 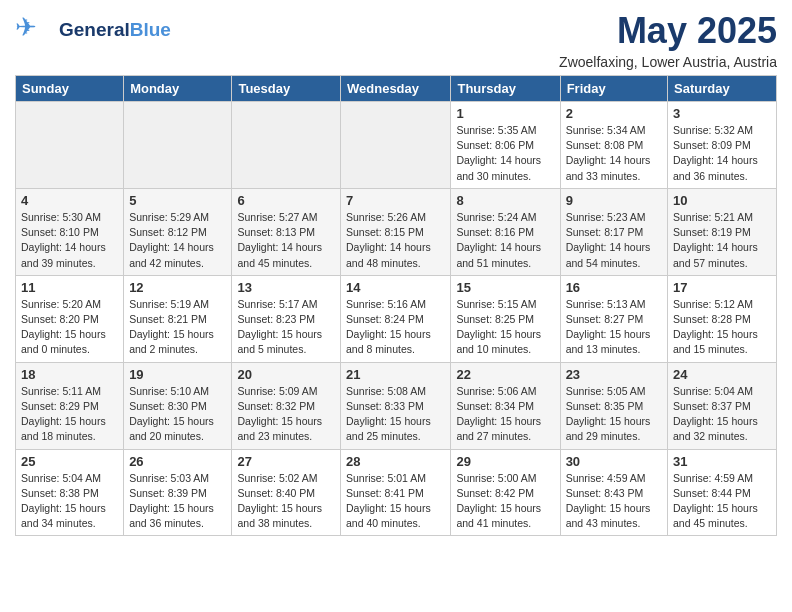 I want to click on sunrise-text: Sunrise: 5:24 AM, so click(x=505, y=218).